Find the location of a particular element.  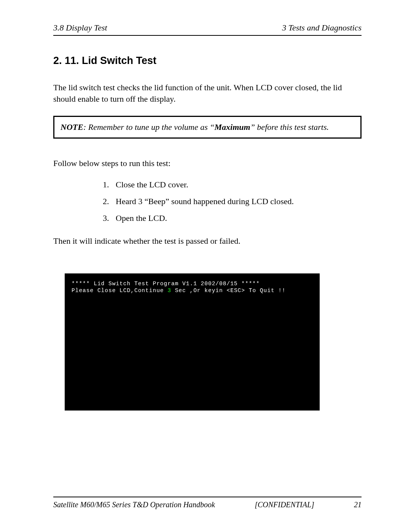

step-number: 3. is located at coordinates (109, 218).